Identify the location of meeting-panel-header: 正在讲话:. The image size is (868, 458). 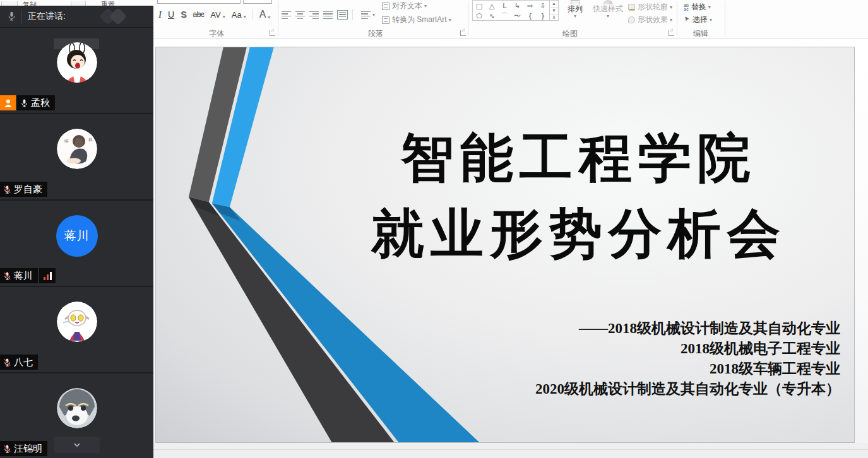
(77, 16).